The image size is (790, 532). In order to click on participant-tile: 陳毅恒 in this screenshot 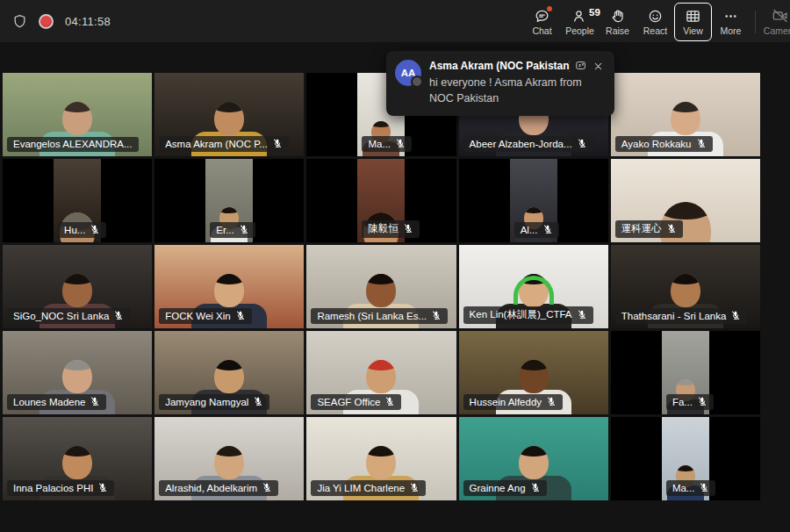, I will do `click(381, 200)`.